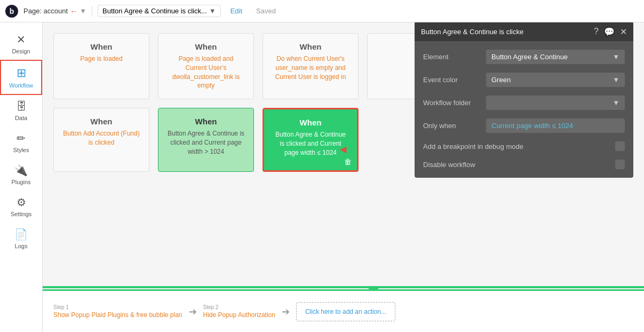  I want to click on page-label: Page: account, so click(46, 11).